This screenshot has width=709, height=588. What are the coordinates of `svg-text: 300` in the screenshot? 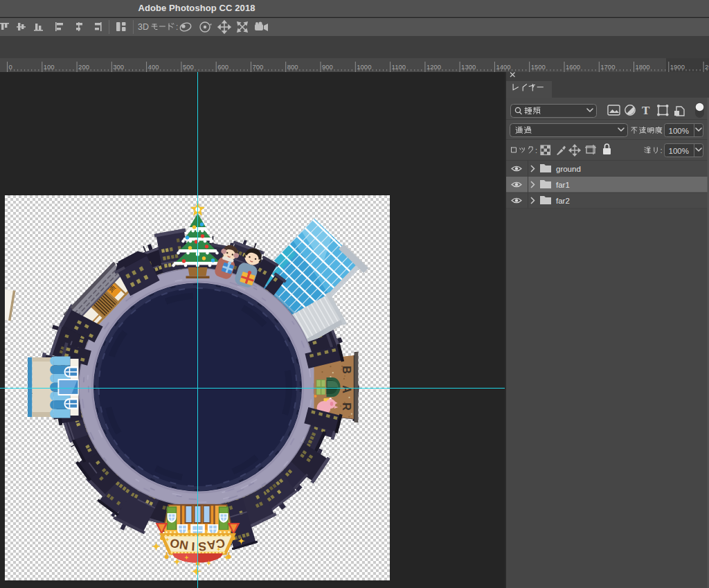 It's located at (118, 66).